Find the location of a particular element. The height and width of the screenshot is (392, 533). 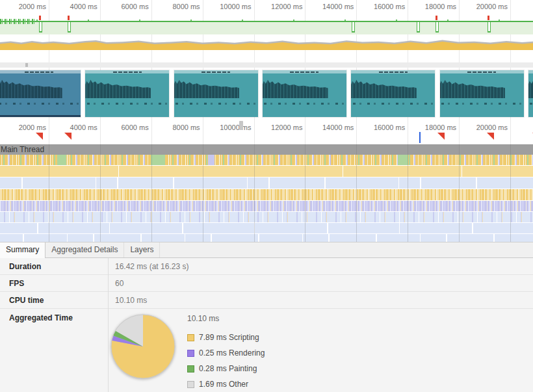

tab-layers: Layers is located at coordinates (142, 250).